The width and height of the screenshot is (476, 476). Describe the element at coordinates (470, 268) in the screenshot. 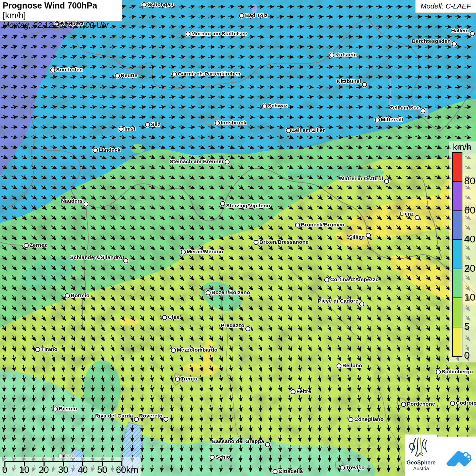

I see `legend-tick-label: 20` at that location.